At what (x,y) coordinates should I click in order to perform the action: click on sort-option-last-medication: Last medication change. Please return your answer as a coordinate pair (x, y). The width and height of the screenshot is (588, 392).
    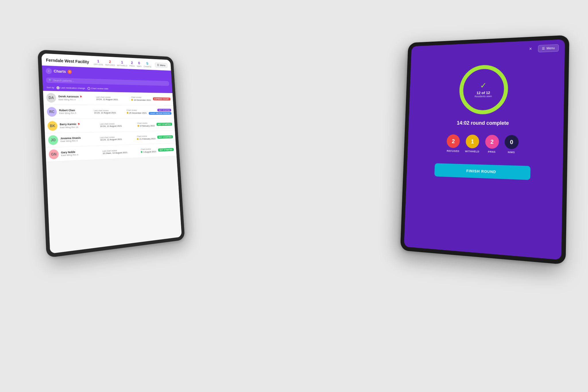
    Looking at the image, I should click on (71, 88).